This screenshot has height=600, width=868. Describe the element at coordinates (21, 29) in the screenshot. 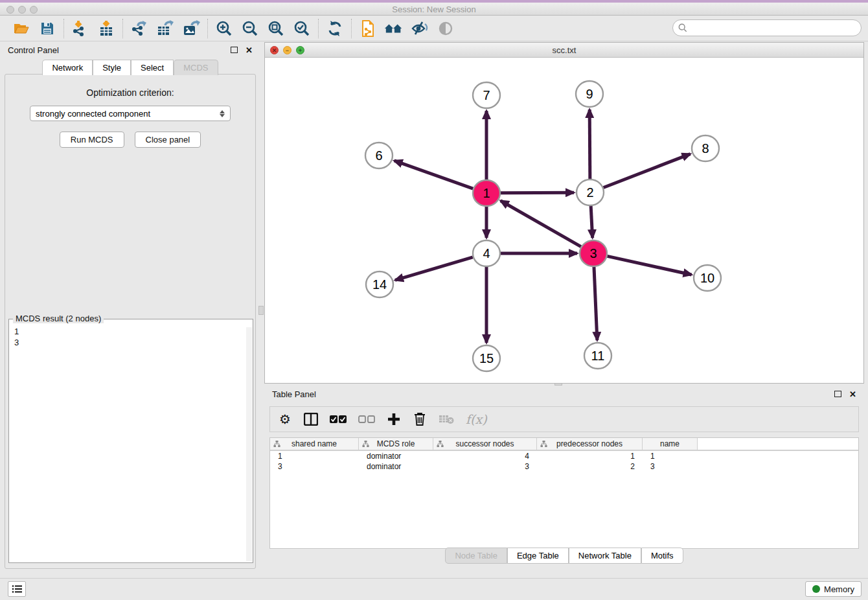

I see `open-session-icon` at that location.